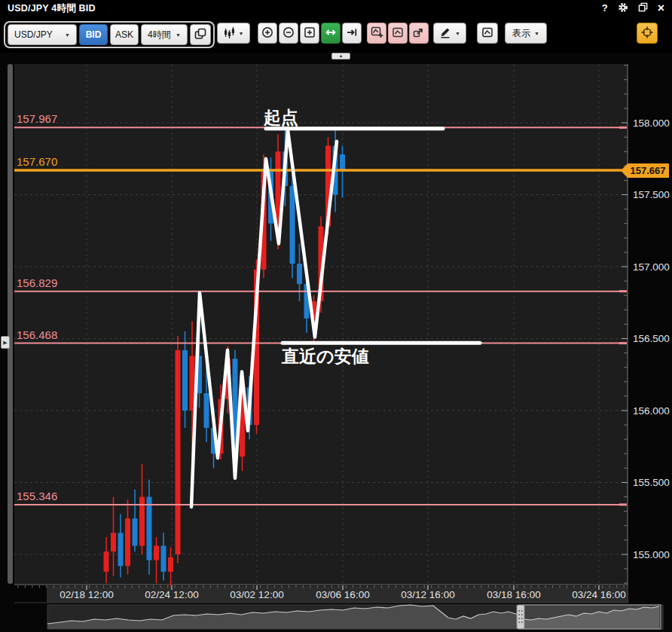 The height and width of the screenshot is (632, 672). I want to click on left-panel-strip, so click(11, 324).